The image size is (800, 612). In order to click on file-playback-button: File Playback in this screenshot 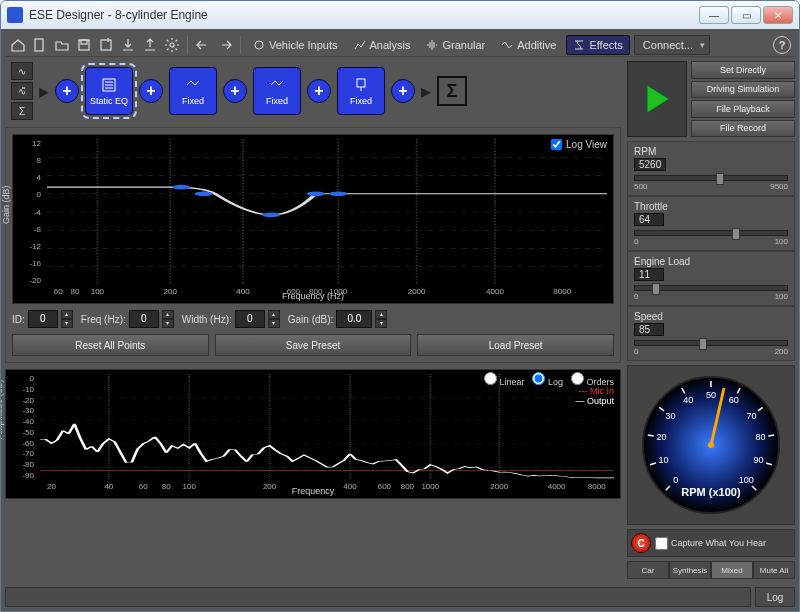, I will do `click(743, 109)`.